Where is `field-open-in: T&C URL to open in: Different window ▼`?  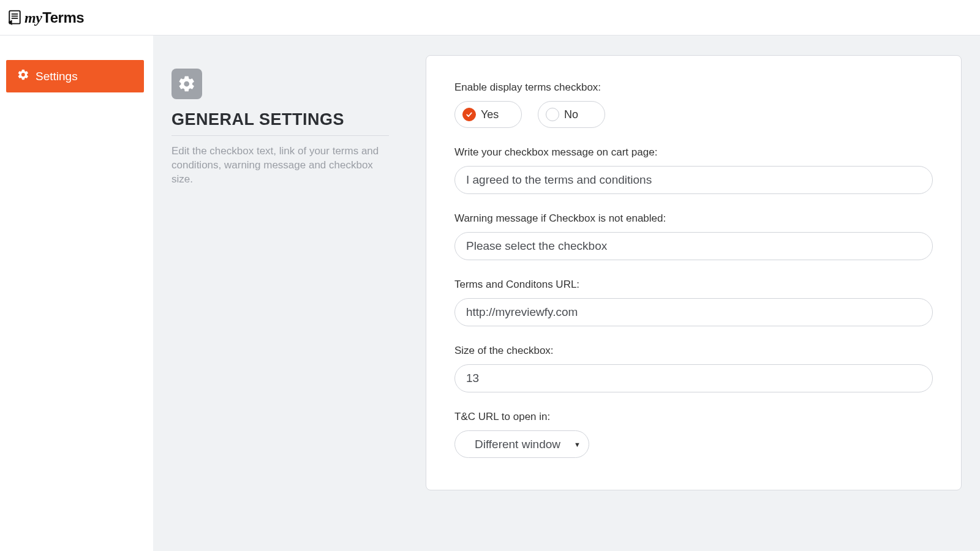 field-open-in: T&C URL to open in: Different window ▼ is located at coordinates (693, 435).